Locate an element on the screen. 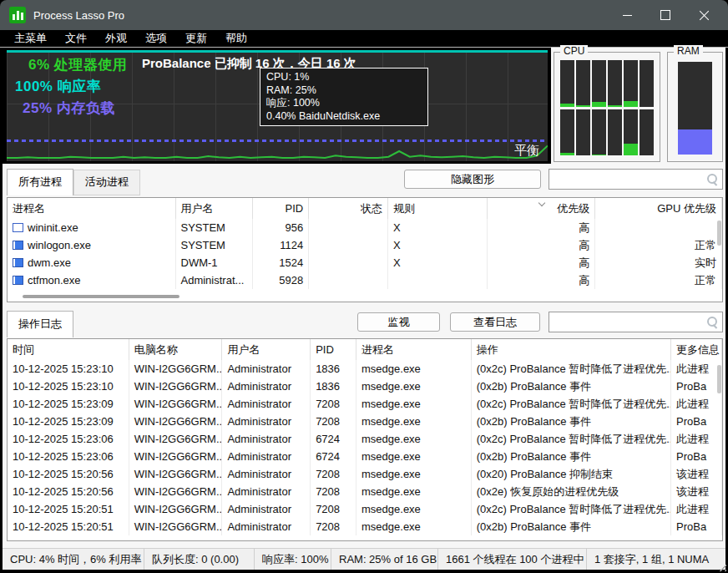 This screenshot has width=728, height=573. cell-text: 10-12-2025 15:20:56 is located at coordinates (63, 474).